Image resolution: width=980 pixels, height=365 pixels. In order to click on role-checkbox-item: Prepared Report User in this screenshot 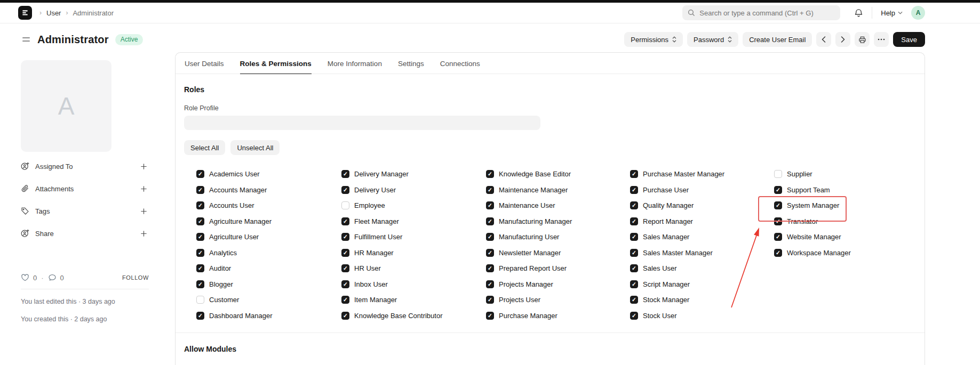, I will do `click(558, 269)`.